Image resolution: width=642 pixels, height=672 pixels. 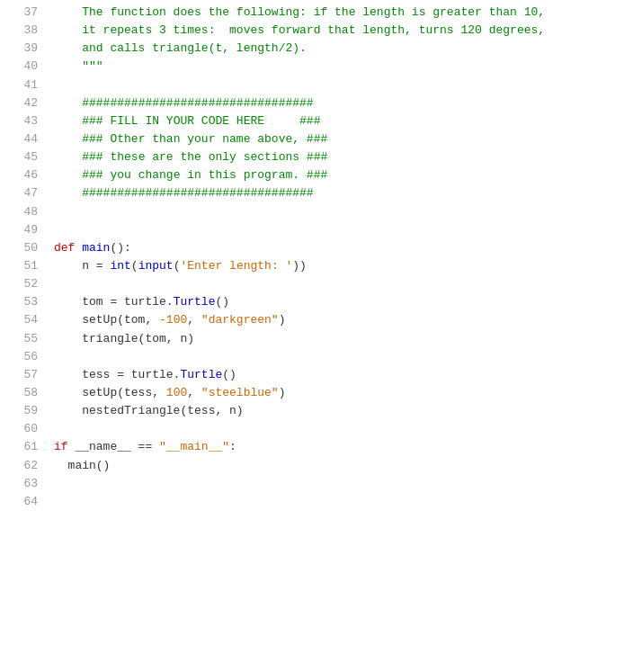 What do you see at coordinates (22, 302) in the screenshot?
I see `line-number: 53` at bounding box center [22, 302].